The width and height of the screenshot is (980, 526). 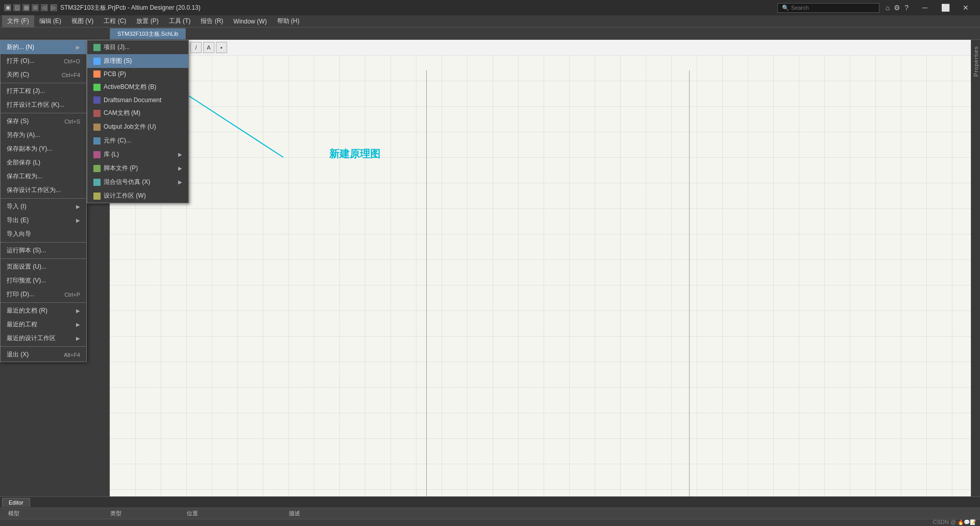 What do you see at coordinates (43, 135) in the screenshot?
I see `fm-save-as: 另存为 (A)...` at bounding box center [43, 135].